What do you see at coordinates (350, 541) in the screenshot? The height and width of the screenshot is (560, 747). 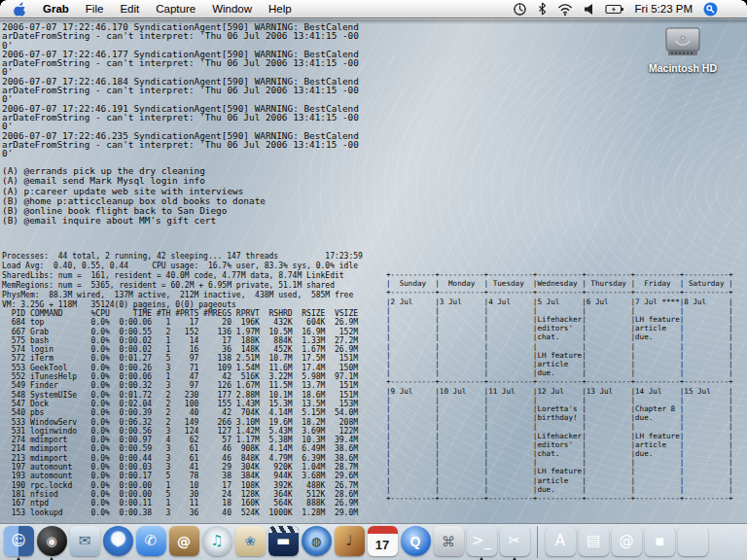 I see `dock-icon-garageband: ♩` at bounding box center [350, 541].